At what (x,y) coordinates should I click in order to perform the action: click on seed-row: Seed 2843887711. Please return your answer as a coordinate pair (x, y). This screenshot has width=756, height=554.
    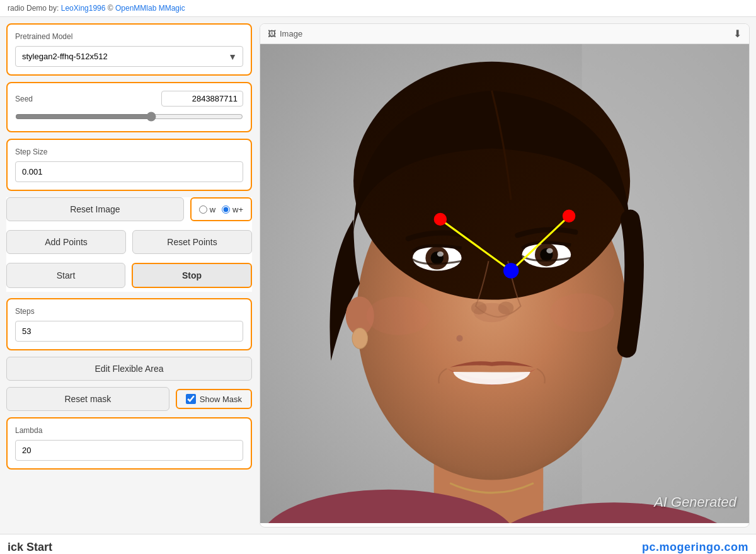
    Looking at the image, I should click on (129, 98).